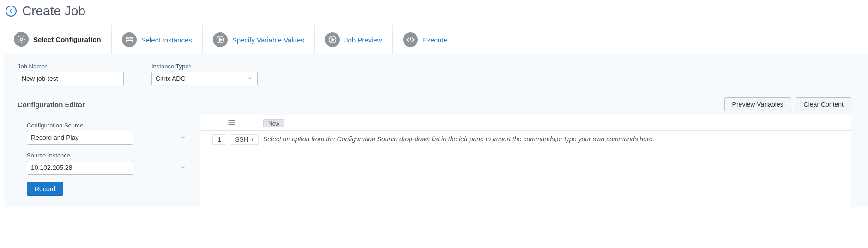  What do you see at coordinates (109, 162) in the screenshot?
I see `config-source-pane: Configuration Source Source Instance` at bounding box center [109, 162].